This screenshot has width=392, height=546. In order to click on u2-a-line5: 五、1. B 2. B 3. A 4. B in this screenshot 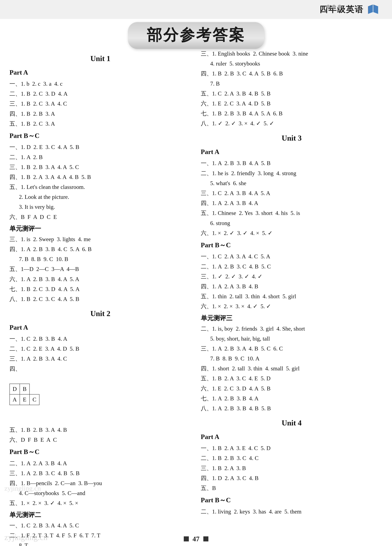, I will do `click(100, 430)`.